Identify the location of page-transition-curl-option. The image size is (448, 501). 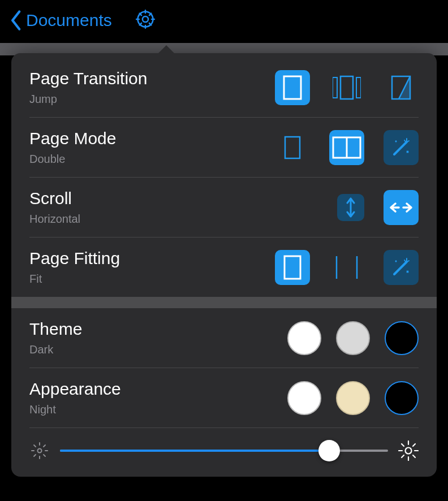
(401, 88).